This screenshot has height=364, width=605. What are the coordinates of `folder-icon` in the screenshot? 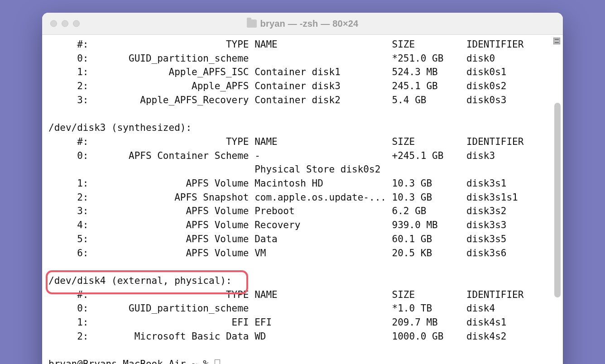 It's located at (252, 24).